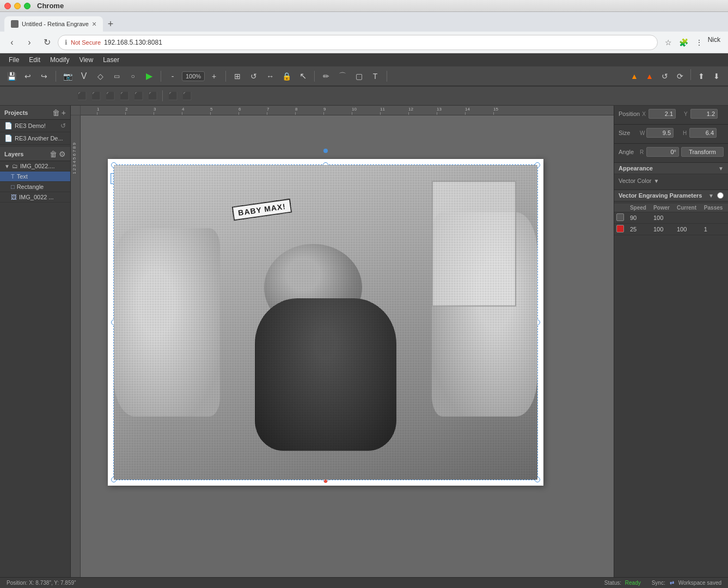  Describe the element at coordinates (342, 76) in the screenshot. I see `bezier-tool: ⌒` at that location.